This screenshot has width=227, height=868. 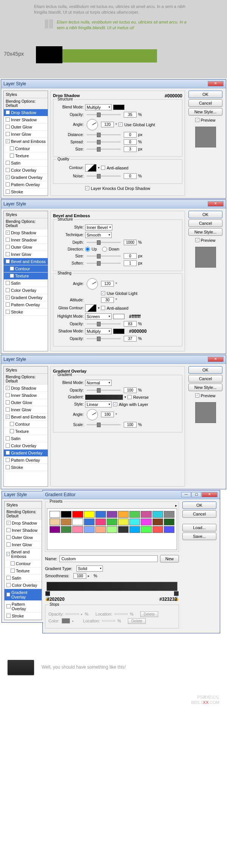 What do you see at coordinates (98, 235) in the screenshot?
I see `technique-dropdown: Smooth` at bounding box center [98, 235].